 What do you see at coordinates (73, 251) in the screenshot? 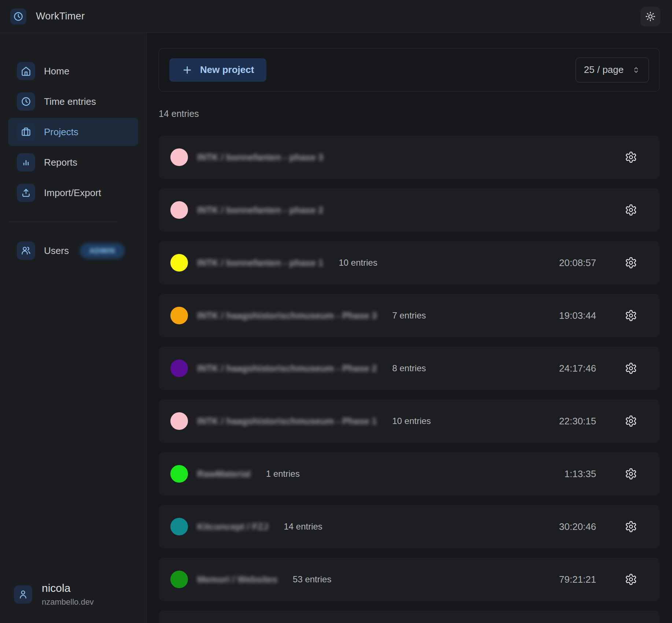
I see `sidebar-item-users: Users ADMIN` at bounding box center [73, 251].